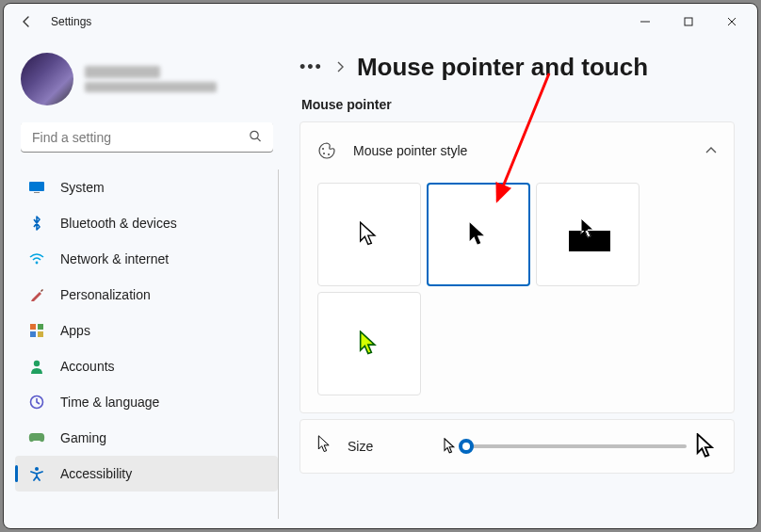 The height and width of the screenshot is (532, 761). I want to click on personalization-icon, so click(37, 295).